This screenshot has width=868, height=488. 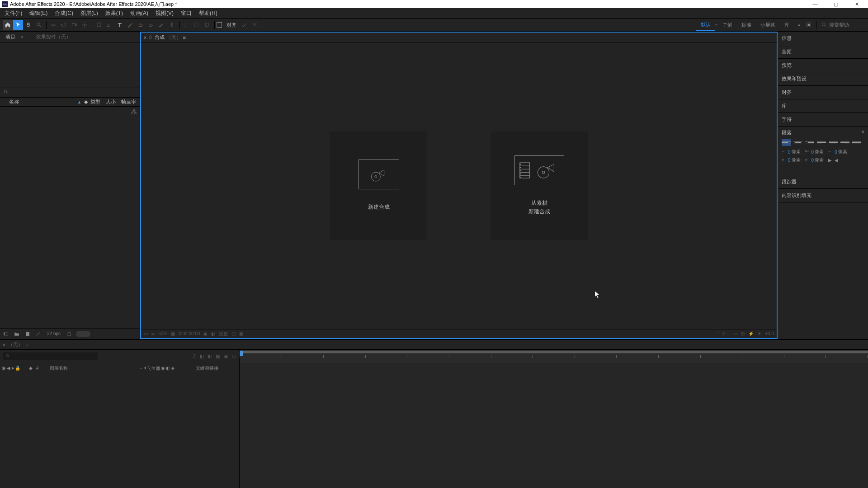 What do you see at coordinates (153, 368) in the screenshot?
I see `switch-fx-icon: fx` at bounding box center [153, 368].